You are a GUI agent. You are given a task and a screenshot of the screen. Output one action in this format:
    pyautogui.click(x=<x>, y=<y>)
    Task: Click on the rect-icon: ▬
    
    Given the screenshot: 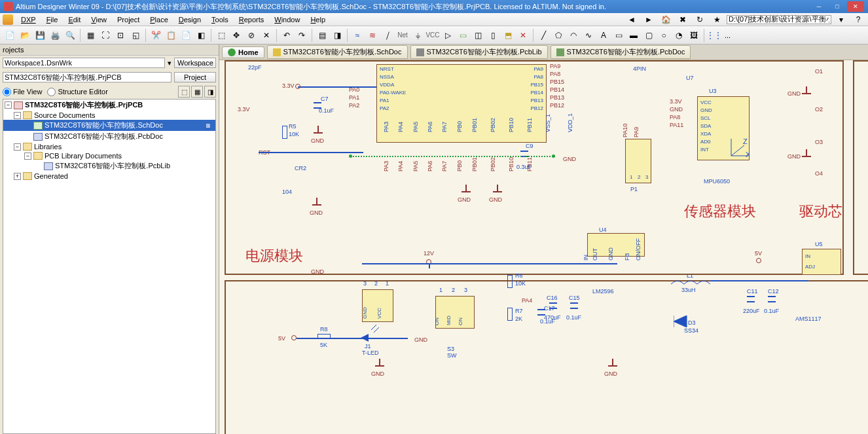 What is the action you would take?
    pyautogui.click(x=634, y=35)
    